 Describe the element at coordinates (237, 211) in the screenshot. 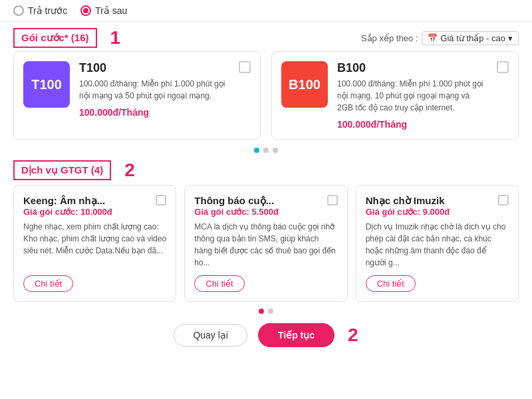

I see `service-price-mca: Giá gói cước: 5.500đ` at that location.